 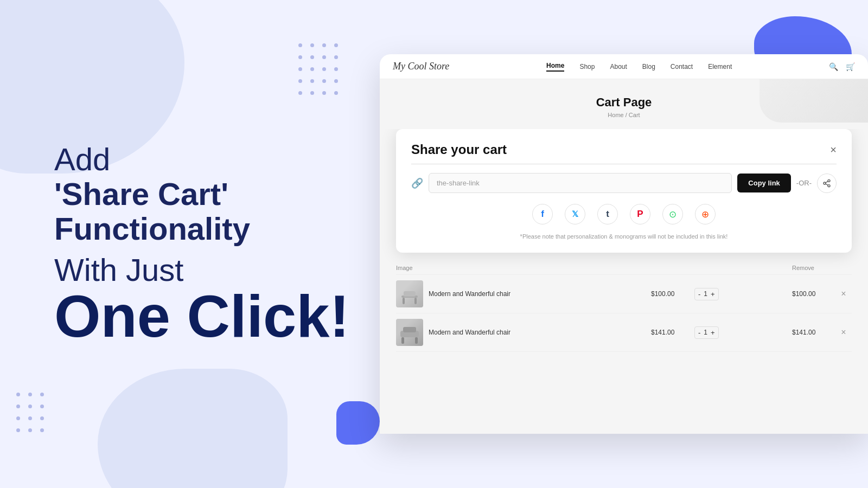 What do you see at coordinates (228, 159) in the screenshot?
I see `add-text: Add` at bounding box center [228, 159].